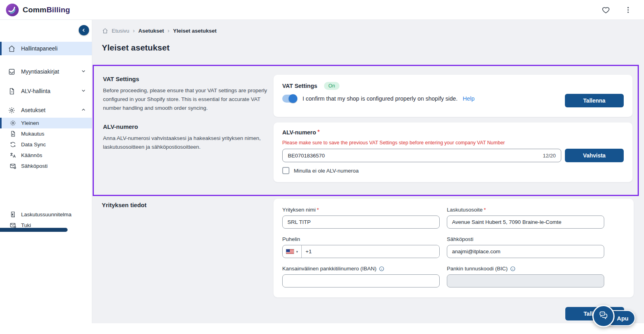  What do you see at coordinates (186, 143) in the screenshot?
I see `alv-section-text: Anna ALV-numerosi vahvistaaksesi ja hake…` at bounding box center [186, 143].